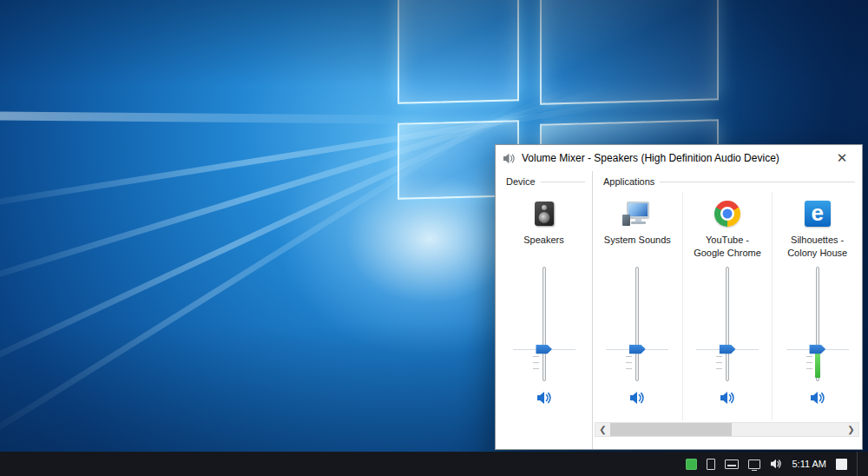 This screenshot has height=476, width=868. What do you see at coordinates (809, 464) in the screenshot?
I see `taskbar-clock: 5:11 AM` at bounding box center [809, 464].